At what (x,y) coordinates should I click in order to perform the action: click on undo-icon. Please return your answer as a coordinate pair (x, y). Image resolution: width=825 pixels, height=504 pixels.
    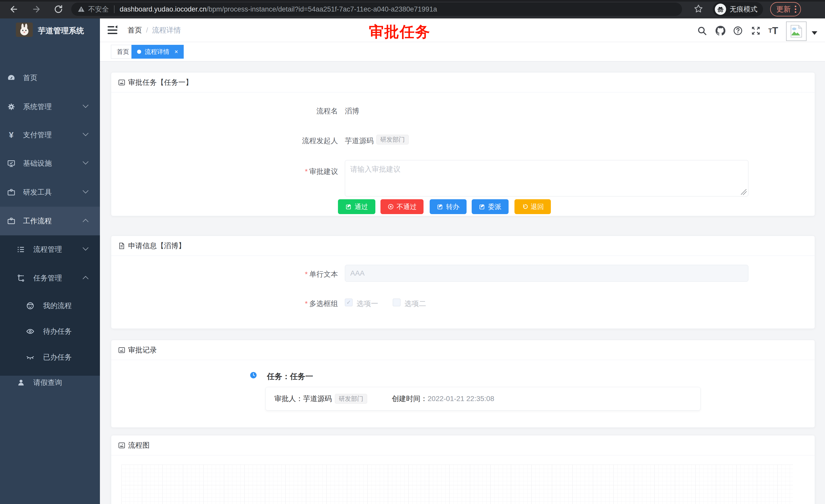
    Looking at the image, I should click on (525, 207).